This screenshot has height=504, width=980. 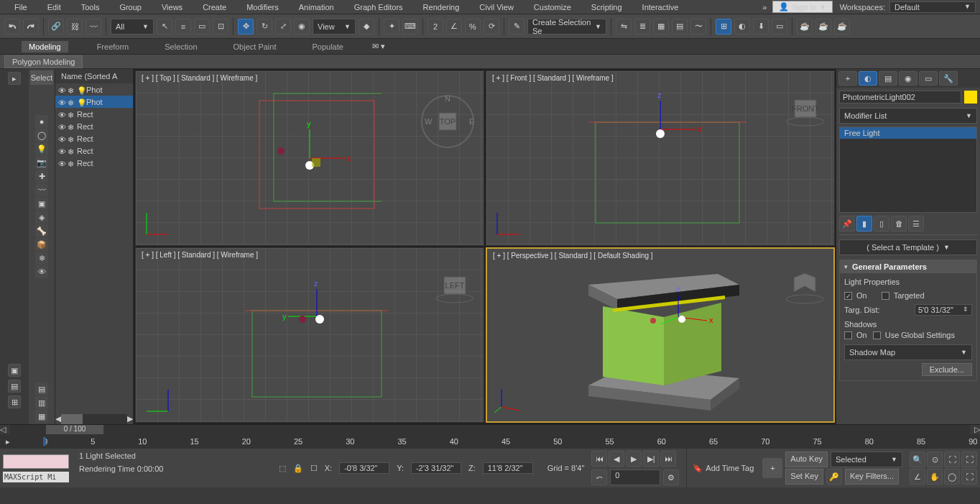 I want to click on menu-tools: Tools, so click(x=91, y=7).